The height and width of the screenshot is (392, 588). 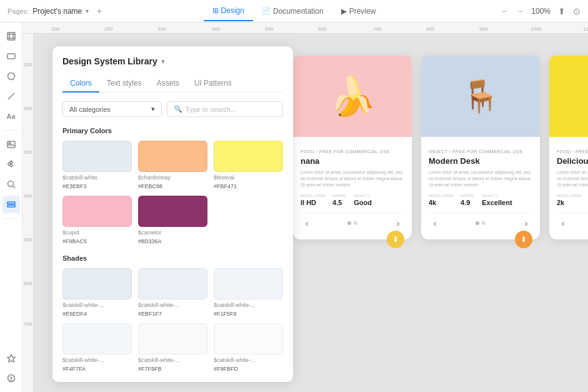 What do you see at coordinates (481, 179) in the screenshot?
I see `card-desk-desc: Lorem dolor sit amet, consectetur adipis…` at bounding box center [481, 179].